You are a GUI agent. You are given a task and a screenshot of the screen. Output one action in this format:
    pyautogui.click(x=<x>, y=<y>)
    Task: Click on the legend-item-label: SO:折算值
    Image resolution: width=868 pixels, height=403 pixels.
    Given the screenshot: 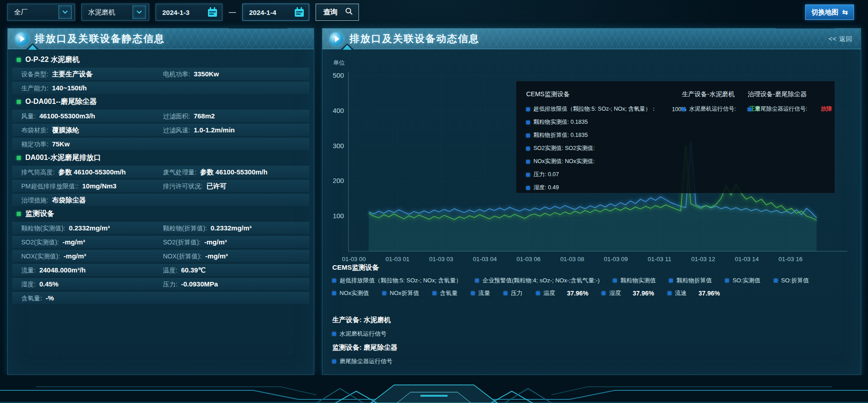 What is the action you would take?
    pyautogui.click(x=795, y=281)
    